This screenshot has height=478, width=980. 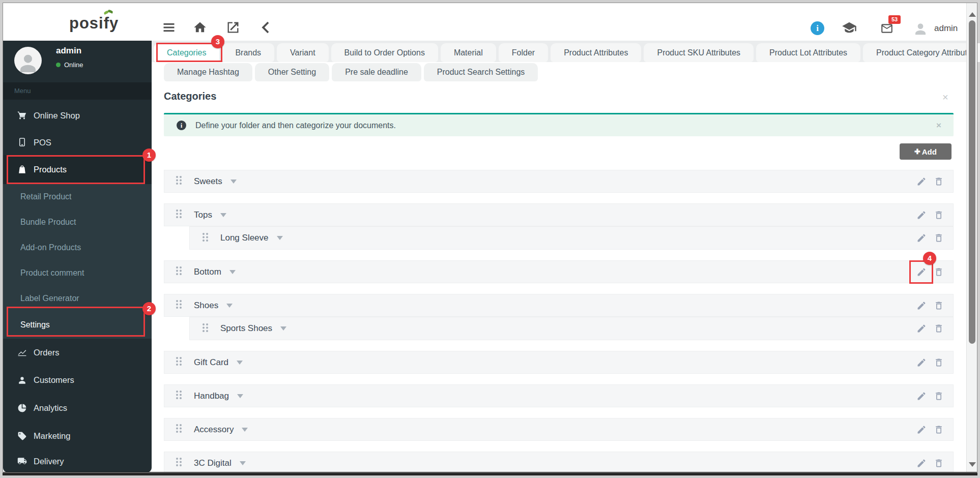 What do you see at coordinates (208, 72) in the screenshot?
I see `tab-manage-hashtag: Manage Hashtag` at bounding box center [208, 72].